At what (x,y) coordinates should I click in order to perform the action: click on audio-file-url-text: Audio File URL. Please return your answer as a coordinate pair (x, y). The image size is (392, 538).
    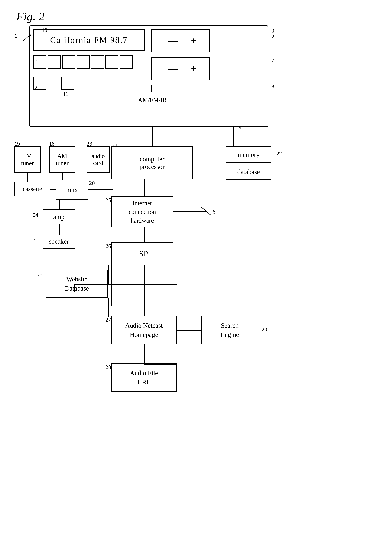
    Looking at the image, I should click on (144, 378).